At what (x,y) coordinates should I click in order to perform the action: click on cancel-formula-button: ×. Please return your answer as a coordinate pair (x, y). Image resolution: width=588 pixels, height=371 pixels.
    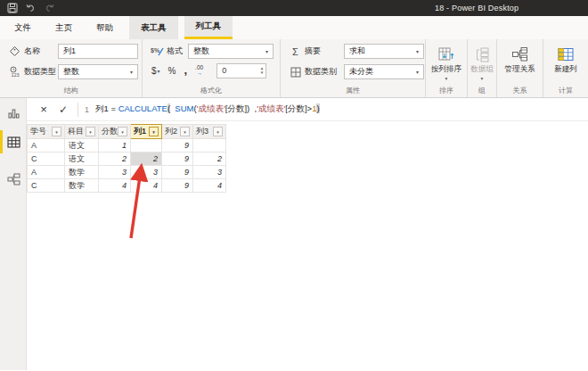
    Looking at the image, I should click on (44, 109).